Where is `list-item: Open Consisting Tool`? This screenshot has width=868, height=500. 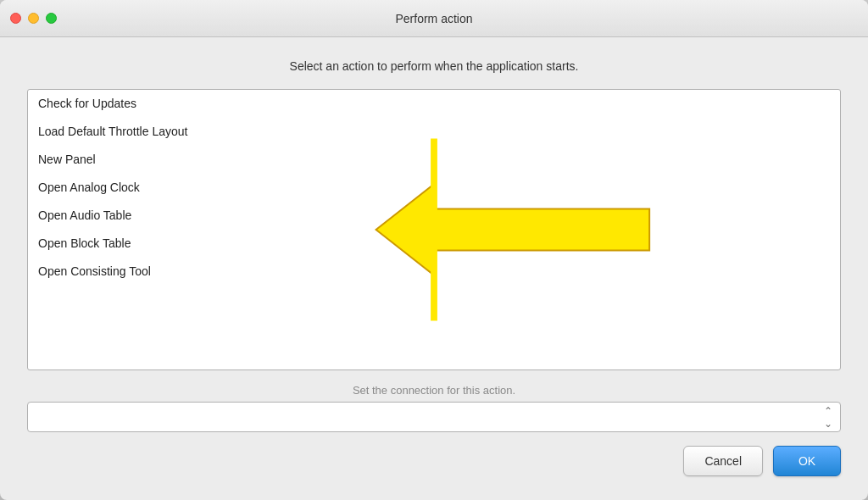 list-item: Open Consisting Tool is located at coordinates (434, 271).